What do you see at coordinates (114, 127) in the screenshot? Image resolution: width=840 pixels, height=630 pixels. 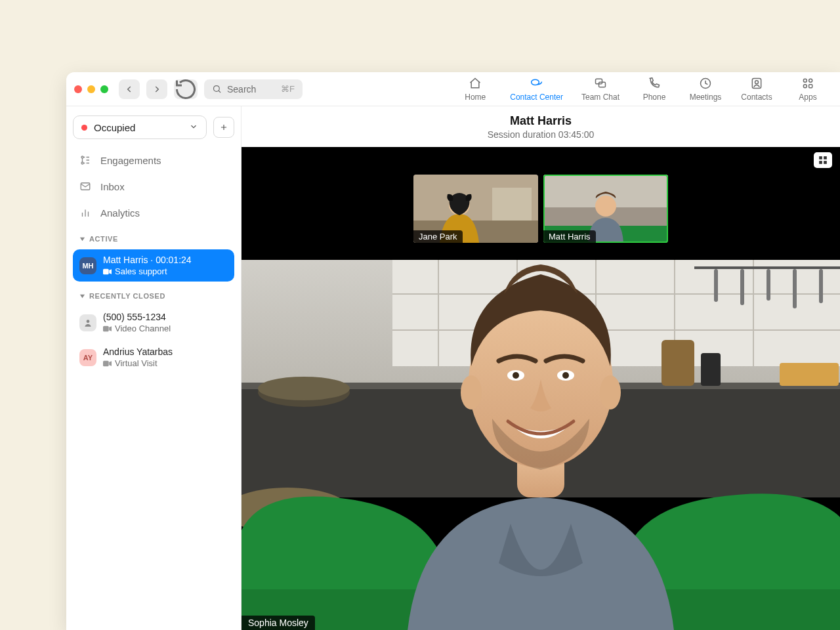 I see `status-label: Occupied` at bounding box center [114, 127].